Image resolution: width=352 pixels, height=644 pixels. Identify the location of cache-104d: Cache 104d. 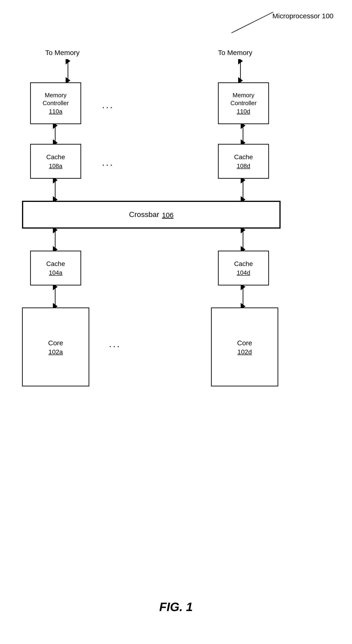
(244, 268).